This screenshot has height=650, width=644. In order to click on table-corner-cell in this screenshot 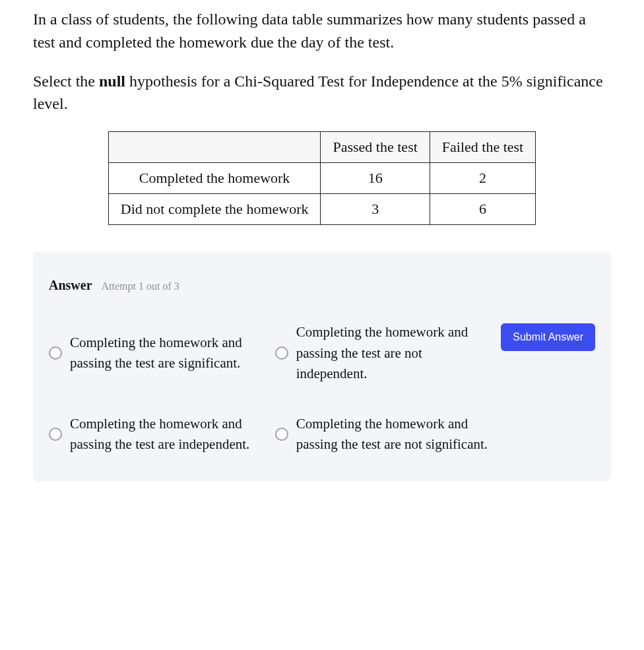, I will do `click(214, 148)`.